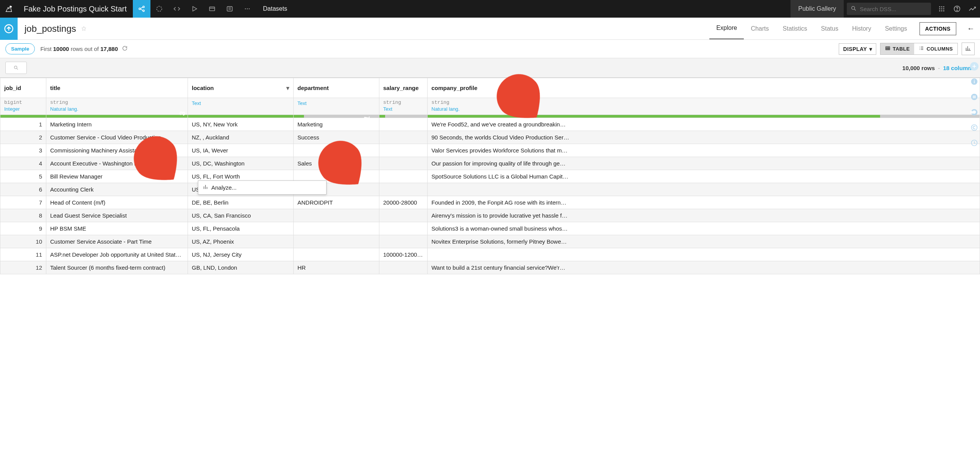 This screenshot has width=980, height=462. What do you see at coordinates (241, 164) in the screenshot?
I see `cell-location: US, DC, Washington` at bounding box center [241, 164].